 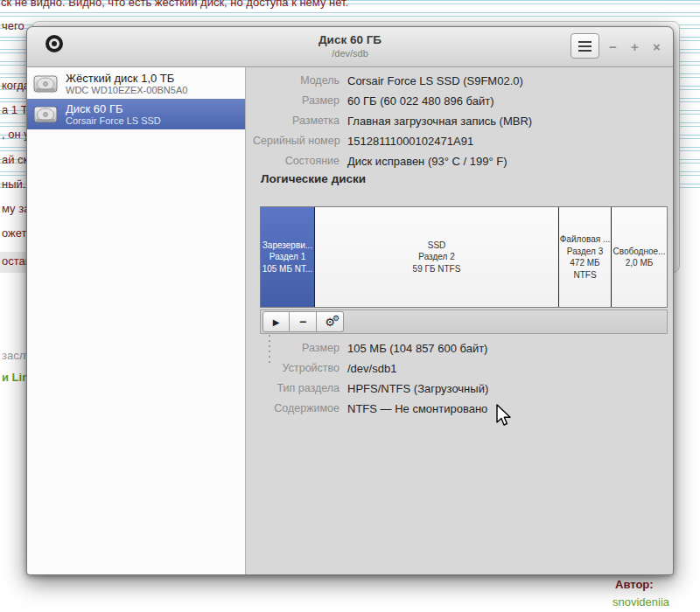 What do you see at coordinates (584, 45) in the screenshot?
I see `hamburger-menu-button` at bounding box center [584, 45].